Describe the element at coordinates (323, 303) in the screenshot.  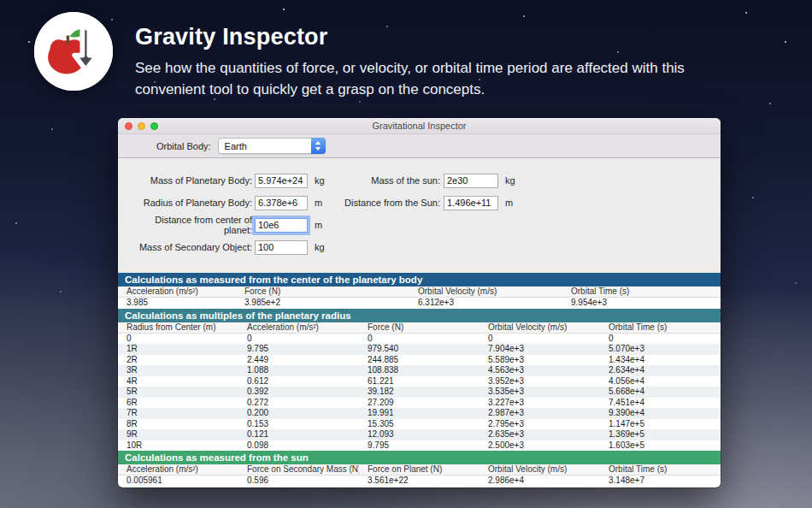
I see `table-cell: 3.985e+2` at that location.